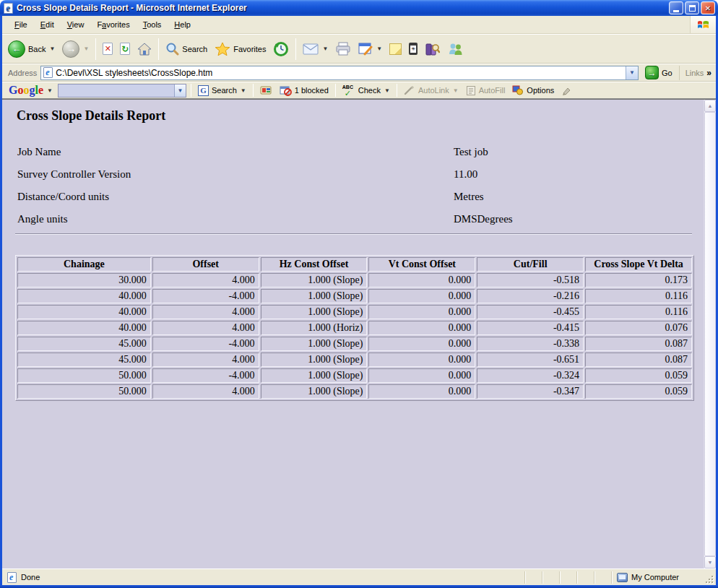  What do you see at coordinates (235, 152) in the screenshot?
I see `detail-label: Job Name` at bounding box center [235, 152].